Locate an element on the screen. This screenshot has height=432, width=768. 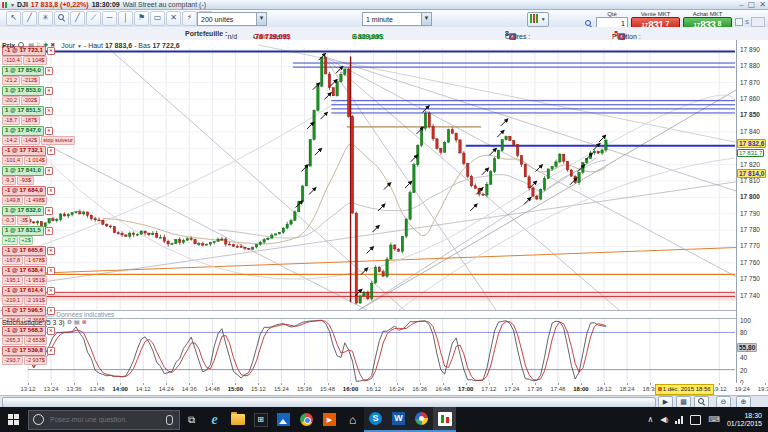
start-button is located at coordinates (13, 420).